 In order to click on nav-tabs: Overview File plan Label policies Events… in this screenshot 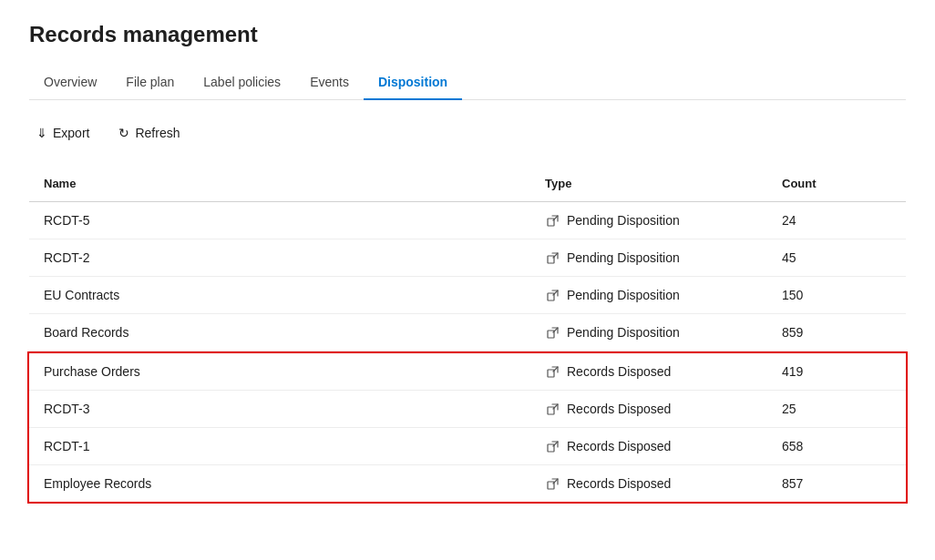, I will do `click(468, 83)`.